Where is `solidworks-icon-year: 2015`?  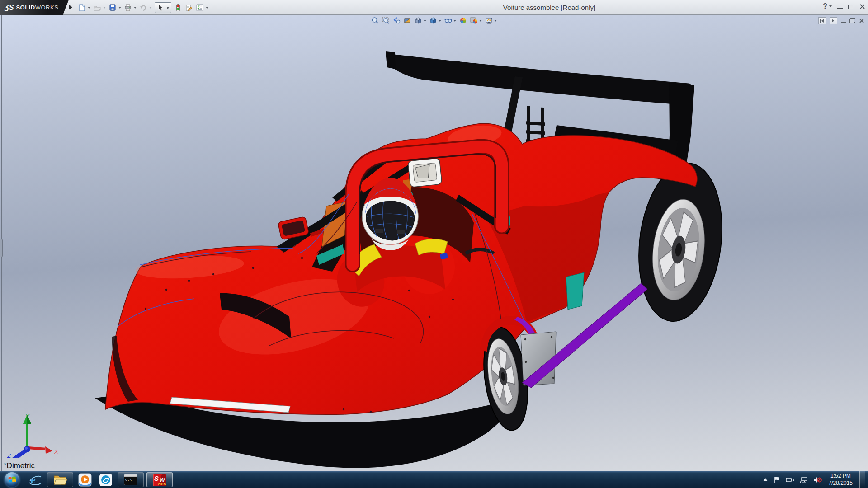
solidworks-icon-year: 2015 is located at coordinates (162, 484).